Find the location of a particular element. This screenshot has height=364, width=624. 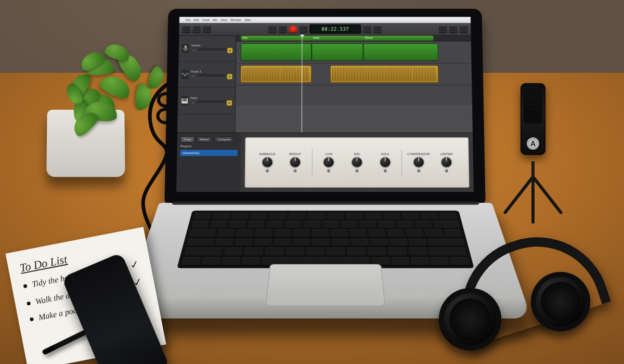

smart-controls: Track Master Compare Plug-ins Channel EQ… is located at coordinates (325, 162).